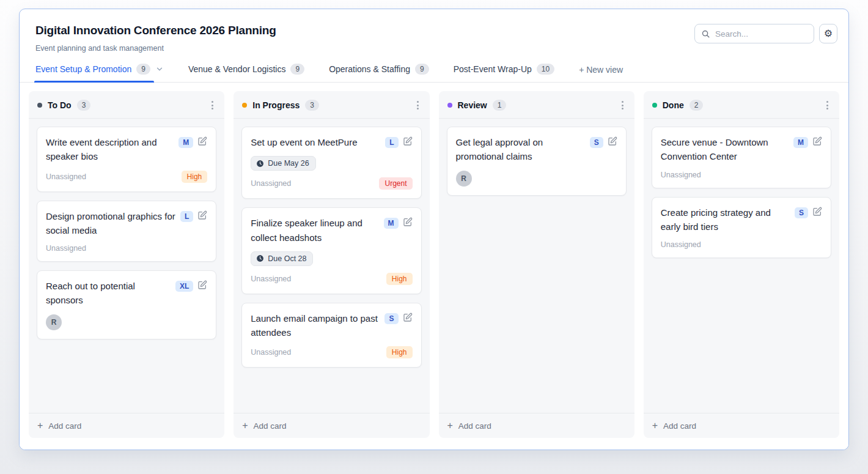  Describe the element at coordinates (83, 69) in the screenshot. I see `tab-label: Event Setup & Promotion` at that location.